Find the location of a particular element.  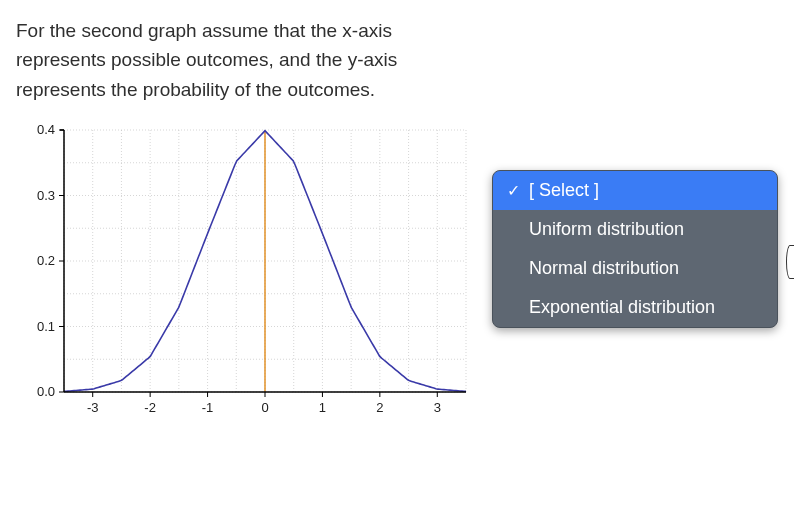

svg-text: 0.1 is located at coordinates (46, 326).